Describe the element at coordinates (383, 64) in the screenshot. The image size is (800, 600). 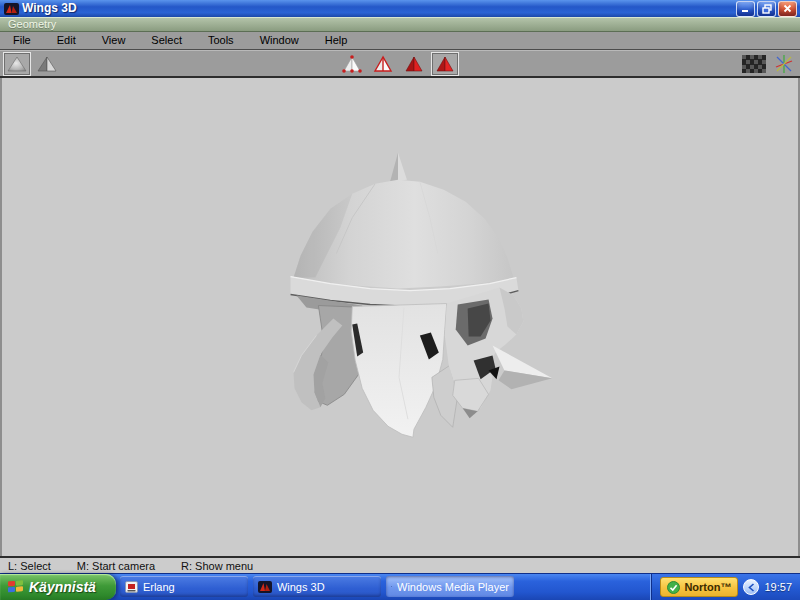
I see `edge-mode-icon` at that location.